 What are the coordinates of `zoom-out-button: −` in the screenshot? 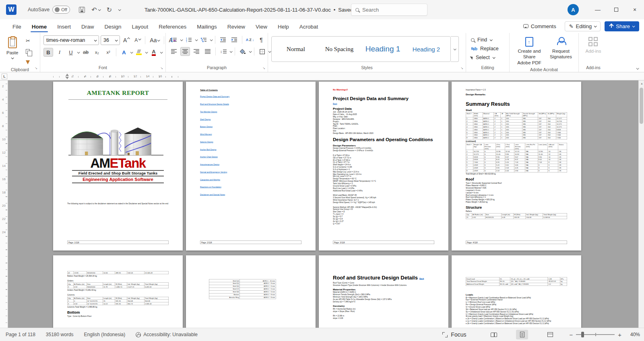 It's located at (571, 335).